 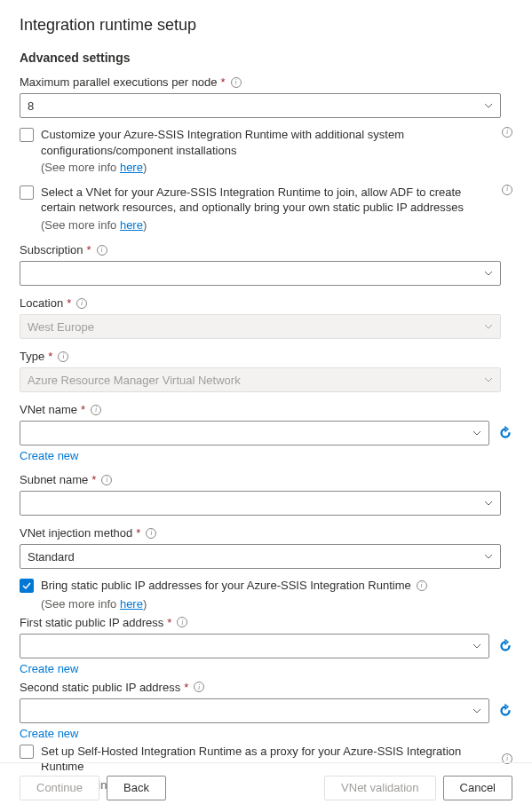 What do you see at coordinates (41, 304) in the screenshot?
I see `label-text: Location` at bounding box center [41, 304].